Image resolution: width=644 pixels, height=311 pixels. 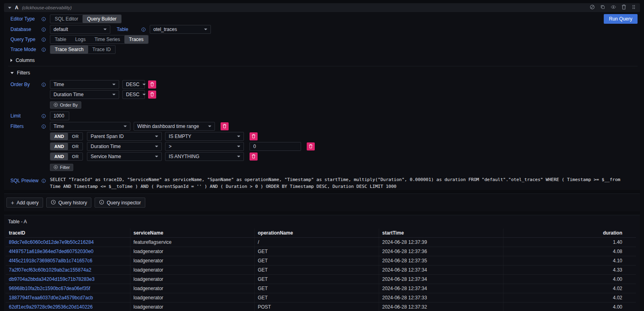 I want to click on filter-operator-select: IS ANYTHING, so click(x=204, y=157).